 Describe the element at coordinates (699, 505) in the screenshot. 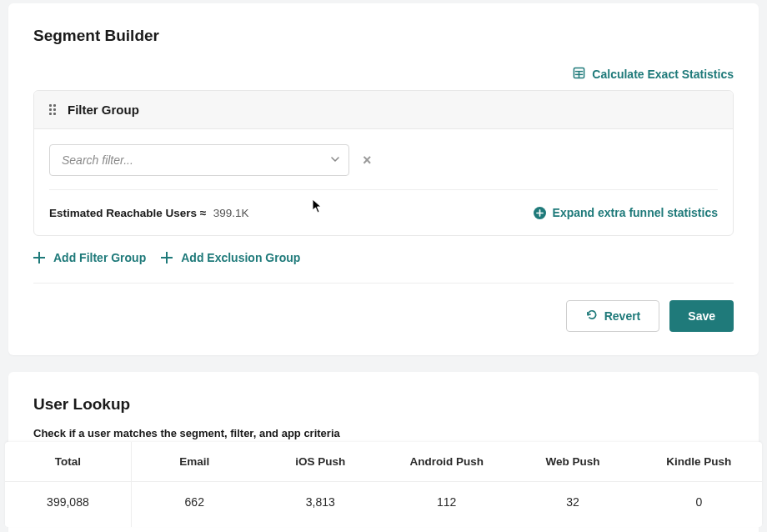

I see `stats-value-kindle-push: 0` at that location.